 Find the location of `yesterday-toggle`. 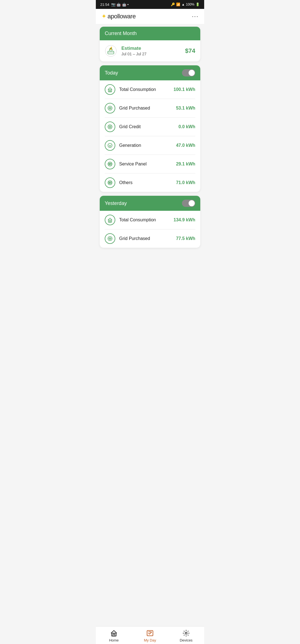

yesterday-toggle is located at coordinates (189, 203).